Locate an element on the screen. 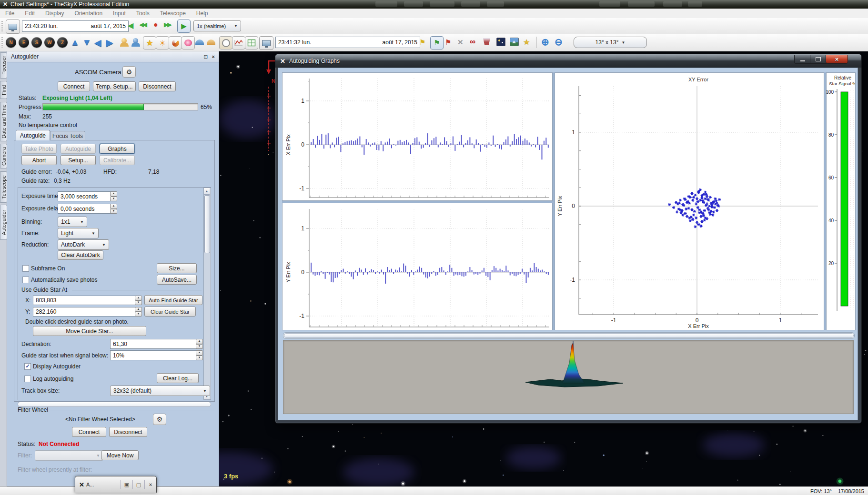 This screenshot has height=495, width=868. camera-disconnect-button: Disconnect is located at coordinates (157, 87).